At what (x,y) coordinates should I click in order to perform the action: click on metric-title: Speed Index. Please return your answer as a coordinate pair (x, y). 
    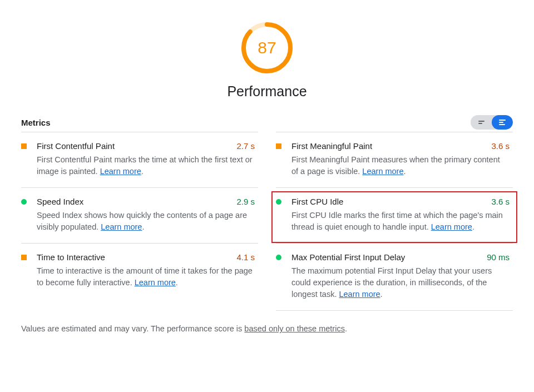
    Looking at the image, I should click on (145, 201).